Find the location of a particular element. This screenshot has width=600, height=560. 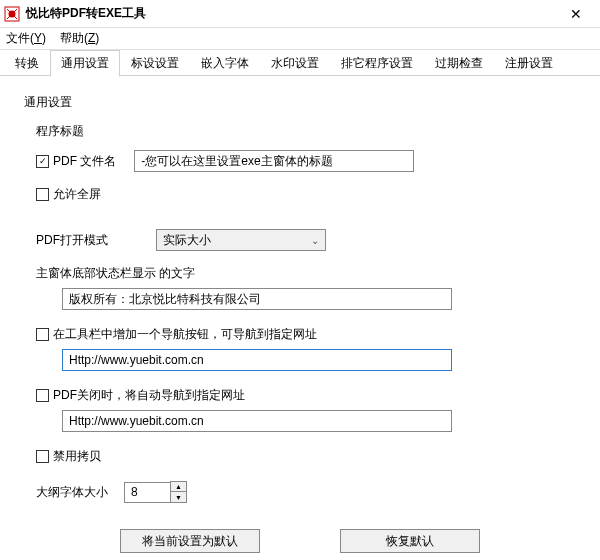

toolbar-nav-checkbox is located at coordinates (42, 334).